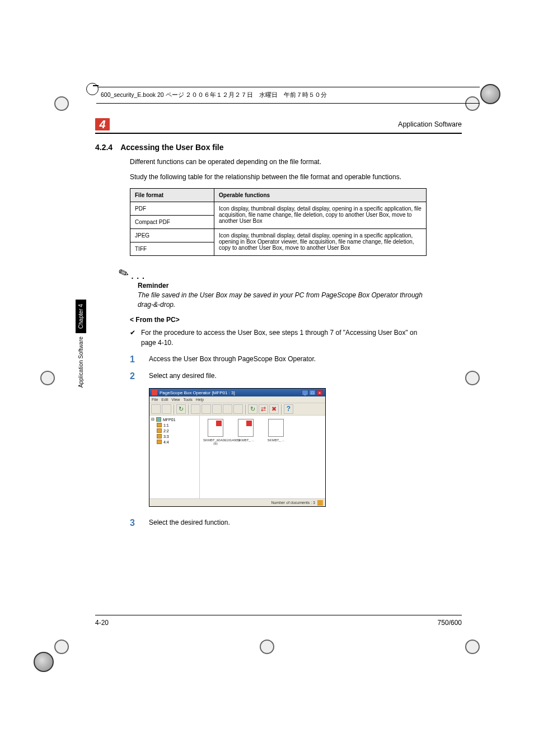  I want to click on table-cell: JPEG, so click(172, 235).